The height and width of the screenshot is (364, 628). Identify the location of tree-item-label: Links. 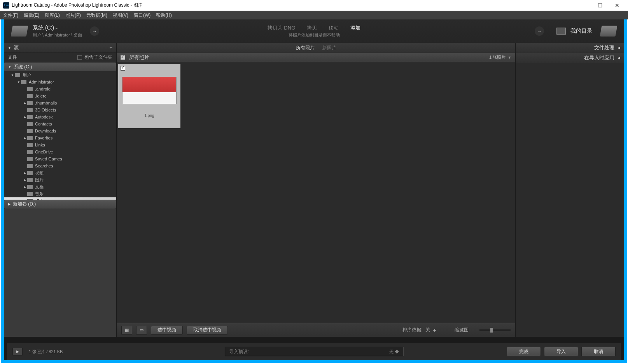
(40, 145).